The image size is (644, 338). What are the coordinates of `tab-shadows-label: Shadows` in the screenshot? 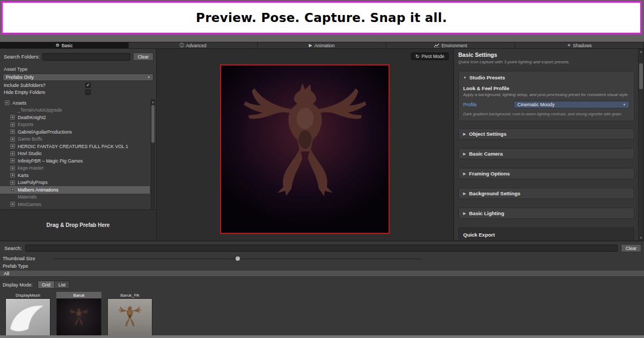 It's located at (583, 46).